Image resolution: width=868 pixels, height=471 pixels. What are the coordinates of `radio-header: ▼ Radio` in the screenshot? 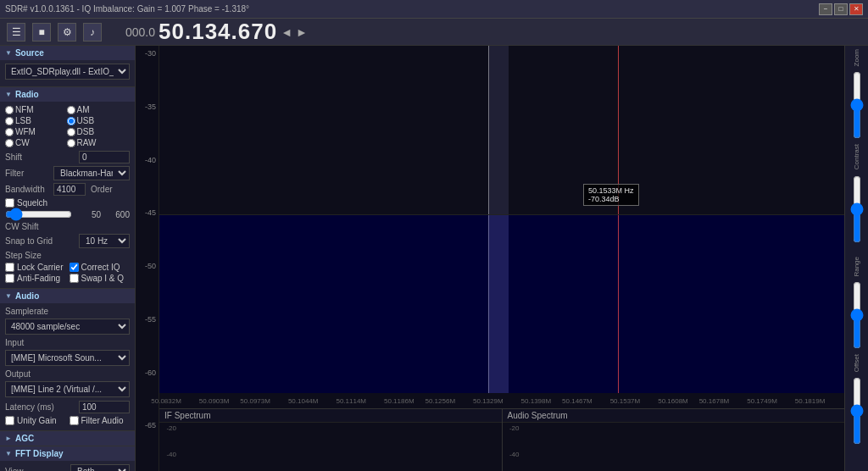 It's located at (68, 95).